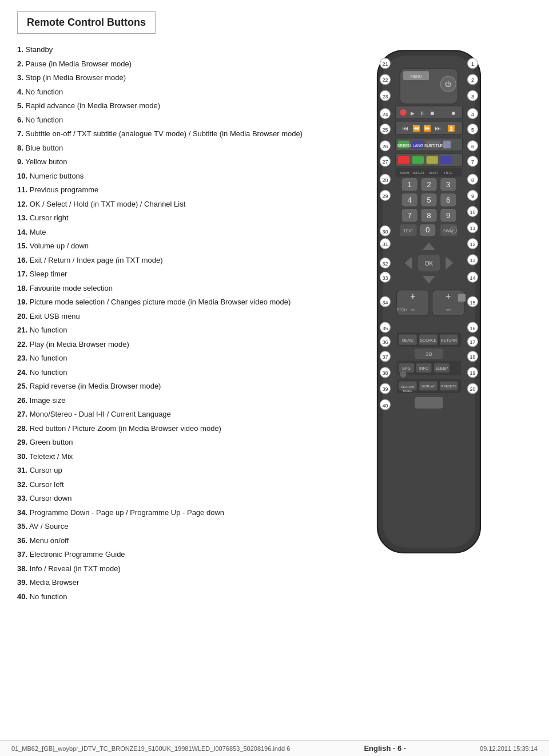  What do you see at coordinates (472, 244) in the screenshot?
I see `svg-text: 12` at bounding box center [472, 244].